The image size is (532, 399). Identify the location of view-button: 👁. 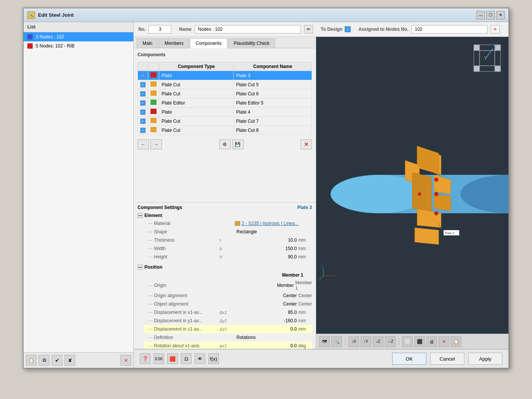
(200, 359).